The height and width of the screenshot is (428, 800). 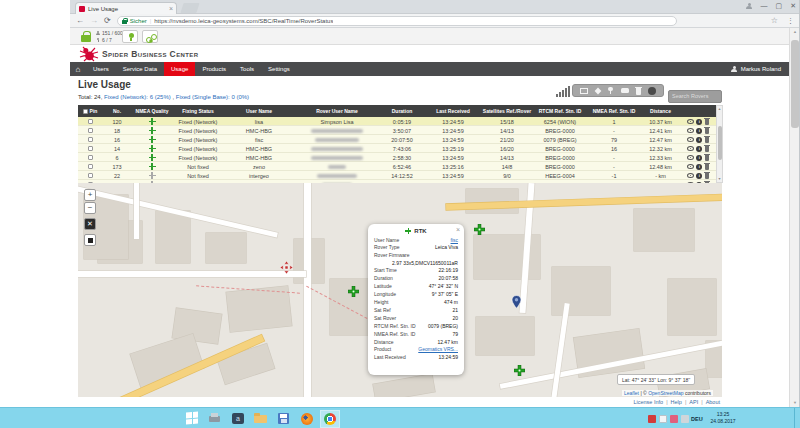 What do you see at coordinates (90, 240) in the screenshot?
I see `layers-button` at bounding box center [90, 240].